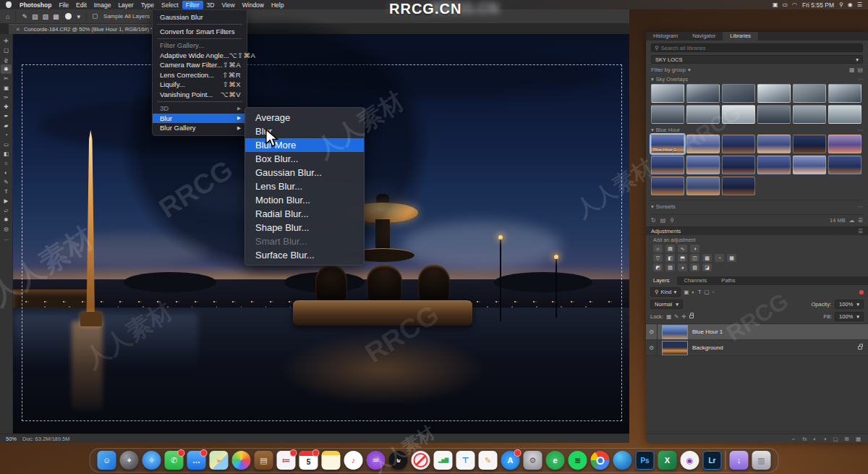  I want to click on filter-menu-item: Convert for Smart Filters ▶, so click(200, 32).